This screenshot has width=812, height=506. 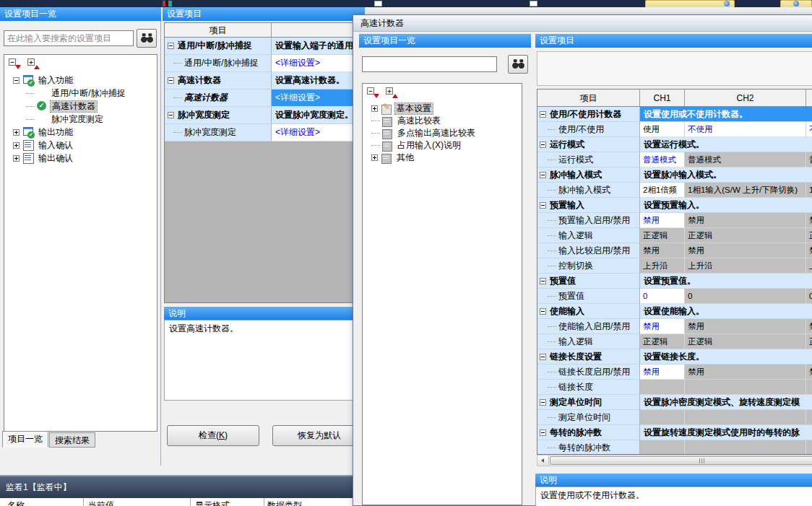 I want to click on ch3-value-cell: 1相1输入(S/W 上升/下降切换), so click(x=809, y=191).